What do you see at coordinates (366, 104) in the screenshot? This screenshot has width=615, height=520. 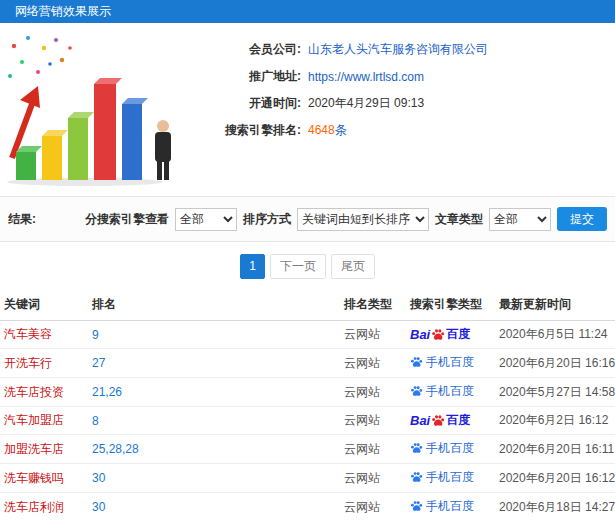 I see `open-time-value: 2020年4月29日 09:13` at bounding box center [366, 104].